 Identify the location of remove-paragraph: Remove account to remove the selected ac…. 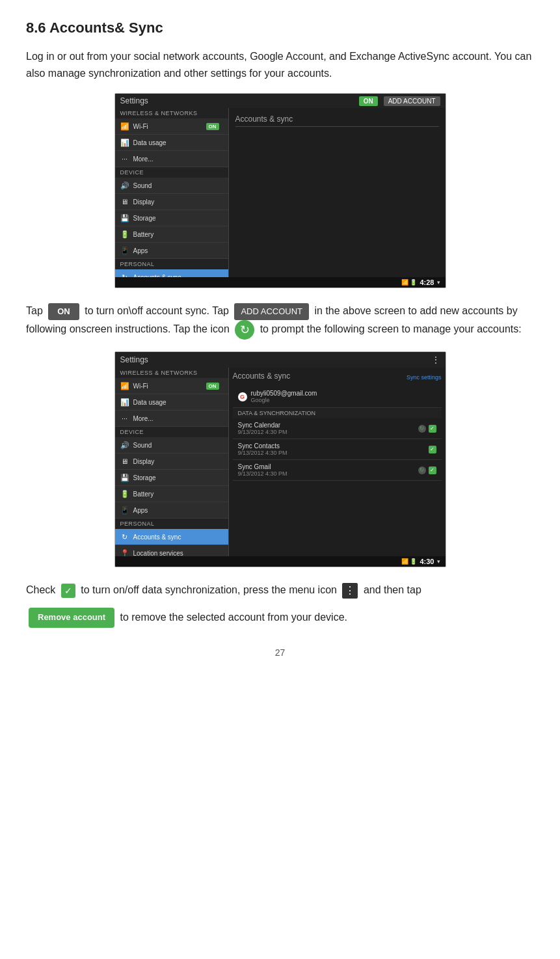
(280, 618).